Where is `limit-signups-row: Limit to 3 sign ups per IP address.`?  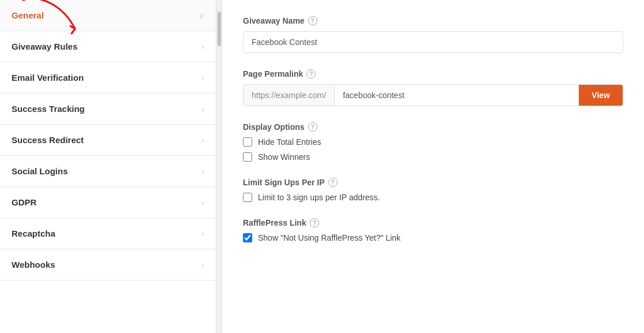 limit-signups-row: Limit to 3 sign ups per IP address. is located at coordinates (433, 197).